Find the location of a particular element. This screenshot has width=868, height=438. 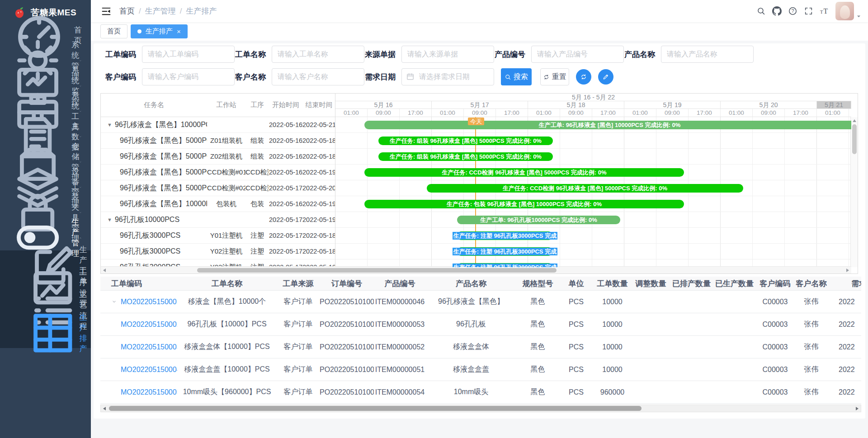

gantt-task-row: 96孔移液盒【黑色】5000PCS Z01组装机 组装 2022-05-16 2… is located at coordinates (218, 141).